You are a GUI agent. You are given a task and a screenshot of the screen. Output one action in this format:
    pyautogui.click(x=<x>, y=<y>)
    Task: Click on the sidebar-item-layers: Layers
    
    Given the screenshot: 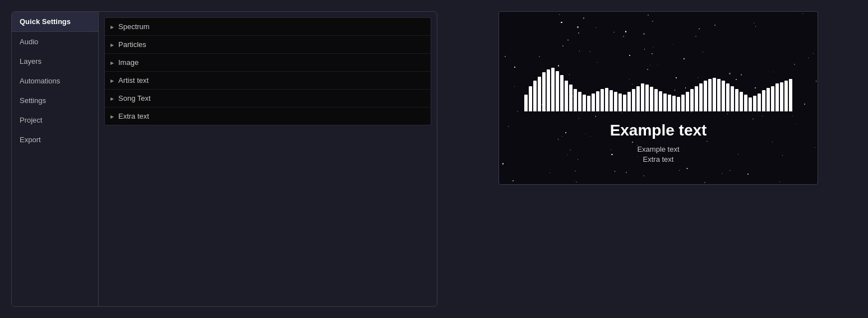 What is the action you would take?
    pyautogui.click(x=55, y=62)
    